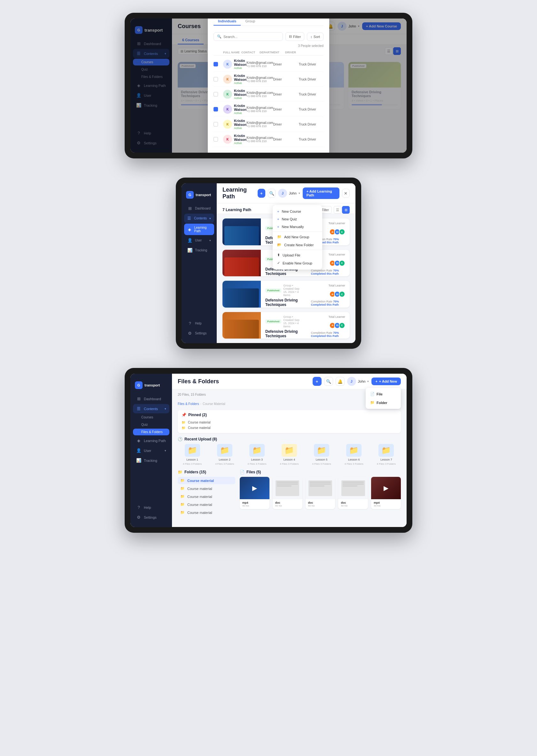 The height and width of the screenshot is (756, 537). Describe the element at coordinates (268, 86) in the screenshot. I see `assign-to-course-modal: Assign to Course Individuals Group 🔍` at that location.